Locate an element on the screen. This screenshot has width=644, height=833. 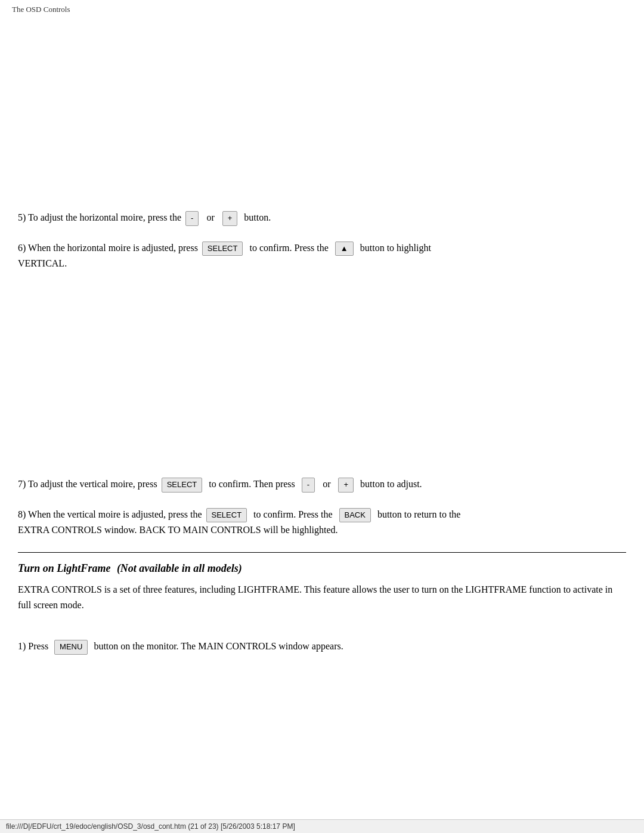
paragraph-5: 5) To adjust the horizontal moire, press… is located at coordinates (322, 218).